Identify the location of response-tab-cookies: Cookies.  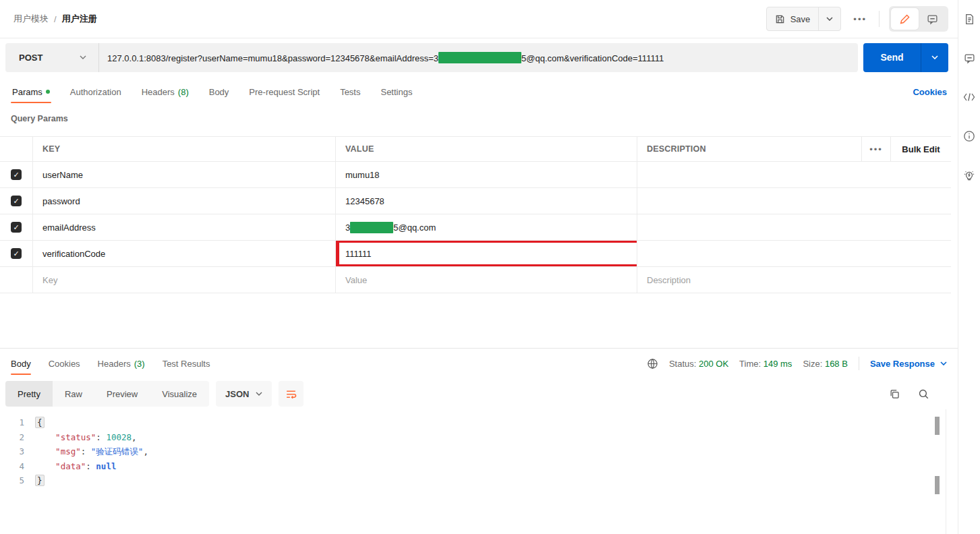
(65, 363).